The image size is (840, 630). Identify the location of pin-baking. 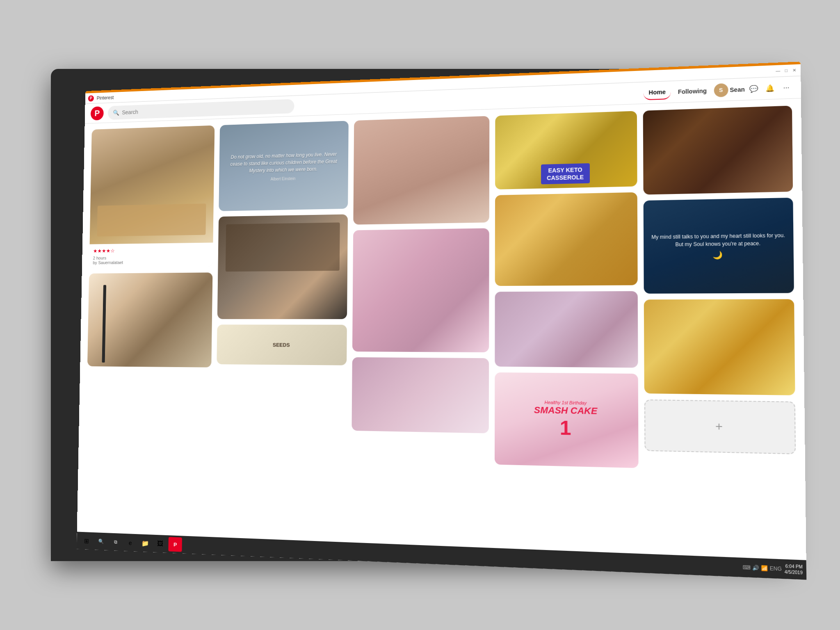
(283, 267).